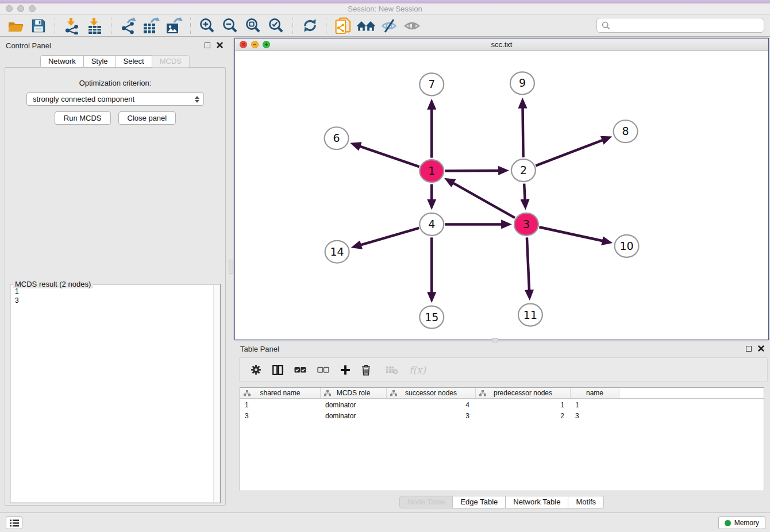 This screenshot has width=770, height=532. I want to click on graph-node-9: 9, so click(522, 83).